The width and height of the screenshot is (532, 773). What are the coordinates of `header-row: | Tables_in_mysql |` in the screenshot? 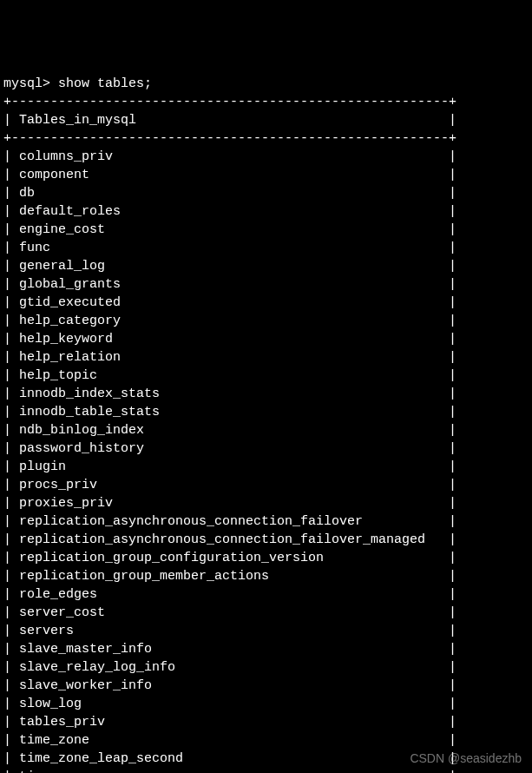 It's located at (230, 120).